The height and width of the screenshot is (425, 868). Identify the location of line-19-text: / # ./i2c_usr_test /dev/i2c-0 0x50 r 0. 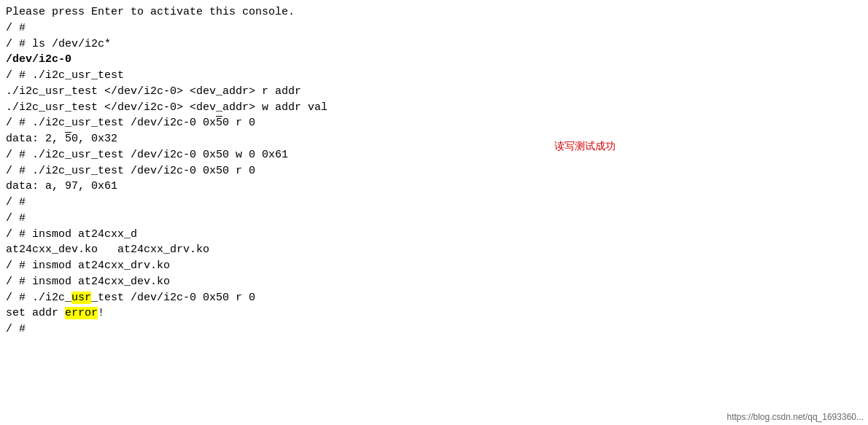
(131, 297).